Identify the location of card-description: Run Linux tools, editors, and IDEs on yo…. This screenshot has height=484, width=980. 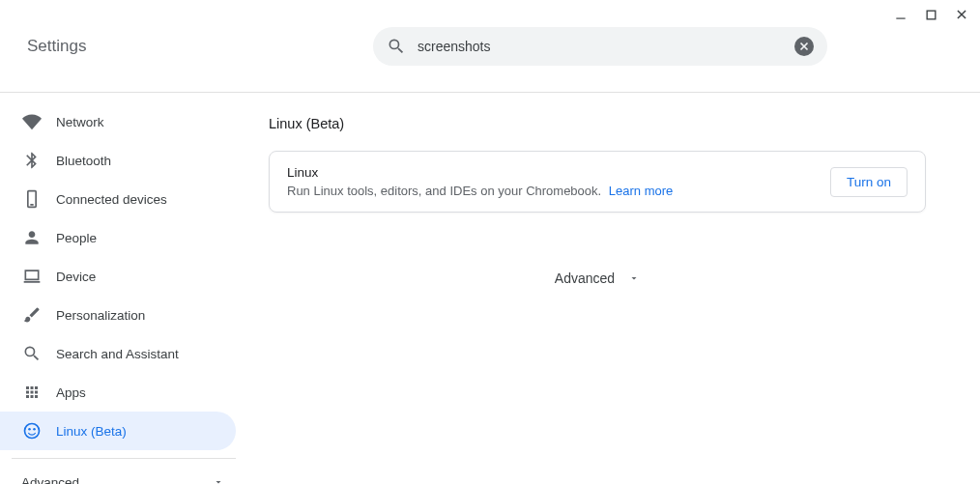
(479, 191).